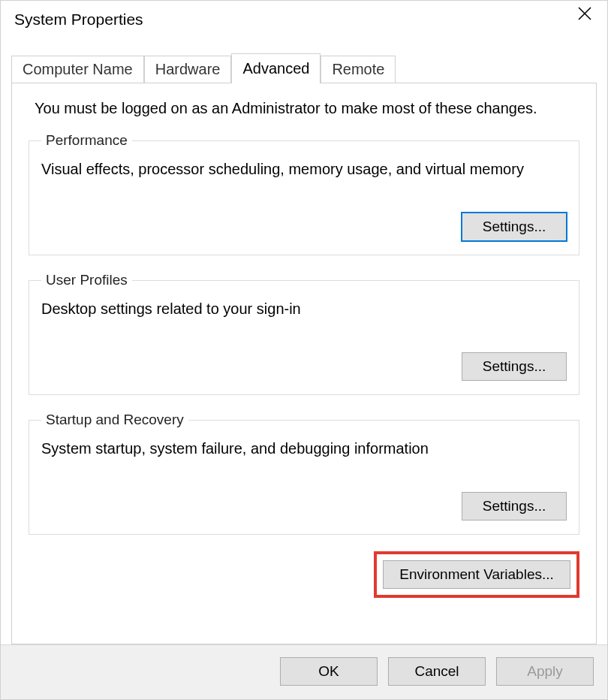 Image resolution: width=608 pixels, height=700 pixels. I want to click on startup-recovery-button-row: Settings..., so click(304, 506).